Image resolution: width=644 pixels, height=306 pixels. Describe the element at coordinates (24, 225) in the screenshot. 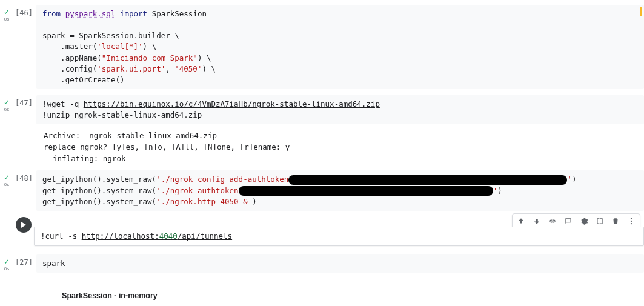

I see `run-cell-button` at that location.